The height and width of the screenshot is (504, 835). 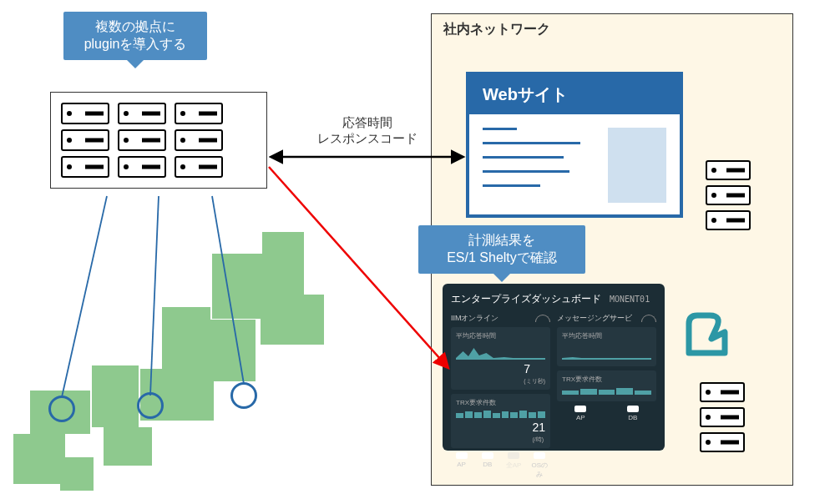 I want to click on trx-bar-chart-r, so click(x=606, y=391).